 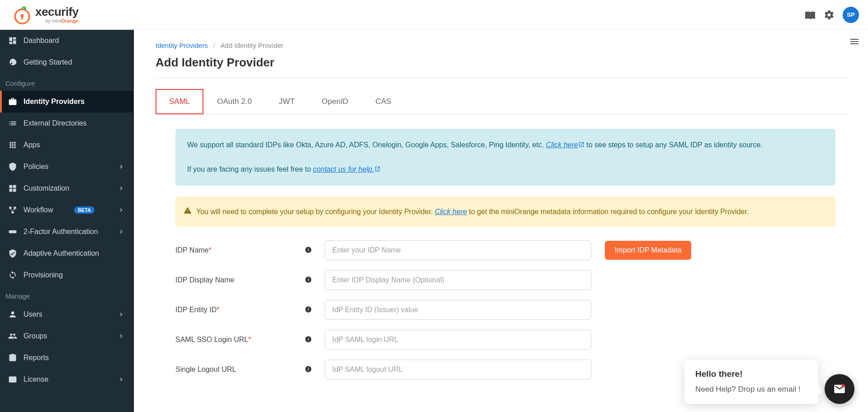 I want to click on chat-popup-arrow, so click(x=821, y=390).